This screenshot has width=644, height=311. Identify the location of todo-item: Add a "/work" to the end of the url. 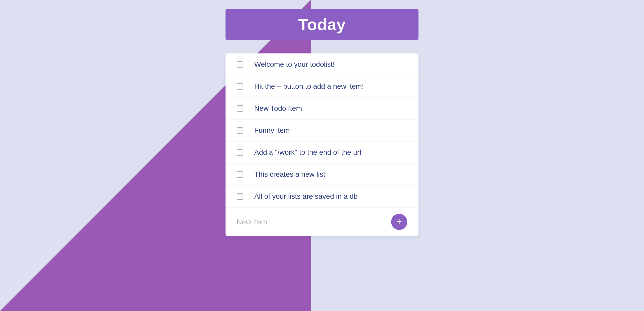
(322, 152).